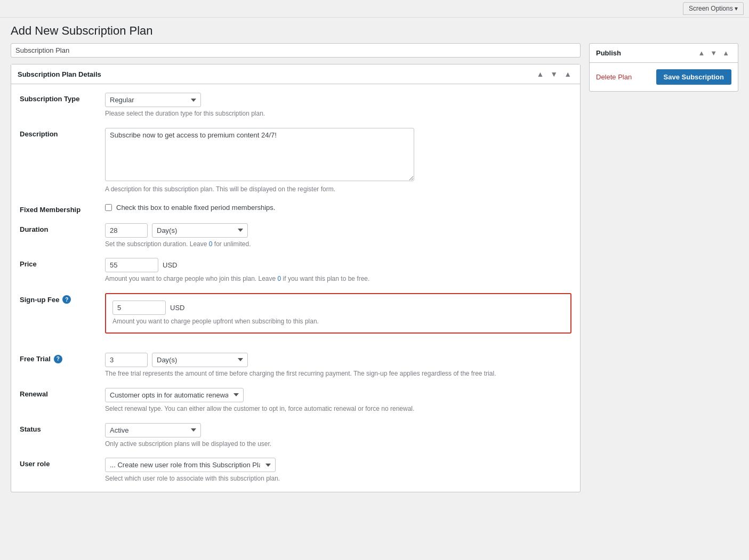 The image size is (749, 560). I want to click on description-textarea: Subscribe now to get access to premium c…, so click(260, 155).